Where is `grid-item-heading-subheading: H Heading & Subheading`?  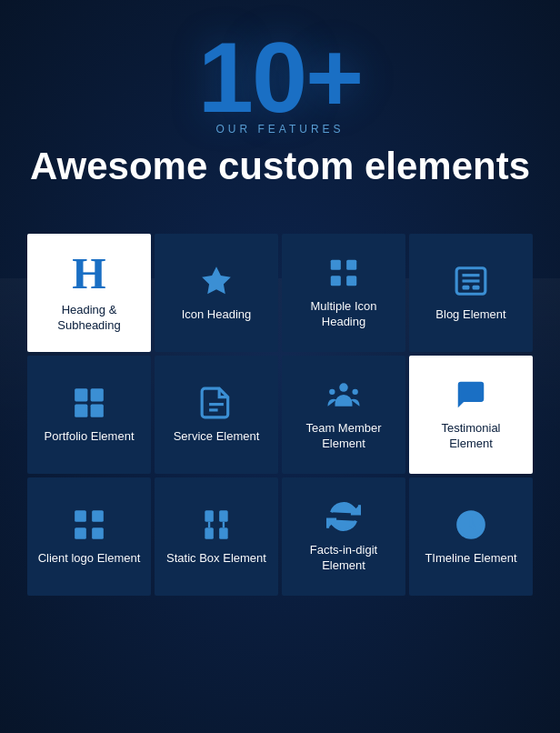 grid-item-heading-subheading: H Heading & Subheading is located at coordinates (89, 293).